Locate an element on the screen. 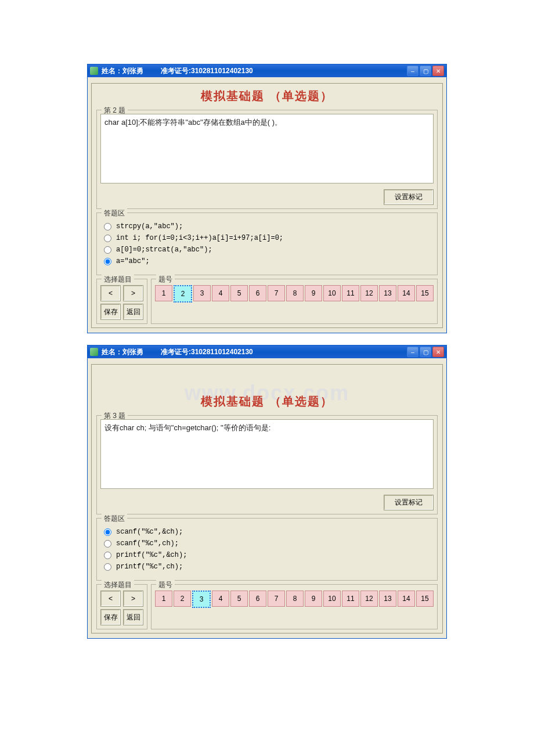 The height and width of the screenshot is (756, 534). answer-option: printf("%c",&ch); is located at coordinates (267, 555).